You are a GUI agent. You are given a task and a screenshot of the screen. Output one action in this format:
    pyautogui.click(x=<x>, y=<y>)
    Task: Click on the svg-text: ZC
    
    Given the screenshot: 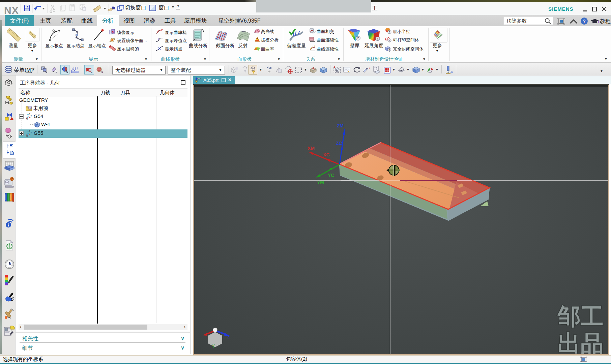 What is the action you would take?
    pyautogui.click(x=339, y=143)
    